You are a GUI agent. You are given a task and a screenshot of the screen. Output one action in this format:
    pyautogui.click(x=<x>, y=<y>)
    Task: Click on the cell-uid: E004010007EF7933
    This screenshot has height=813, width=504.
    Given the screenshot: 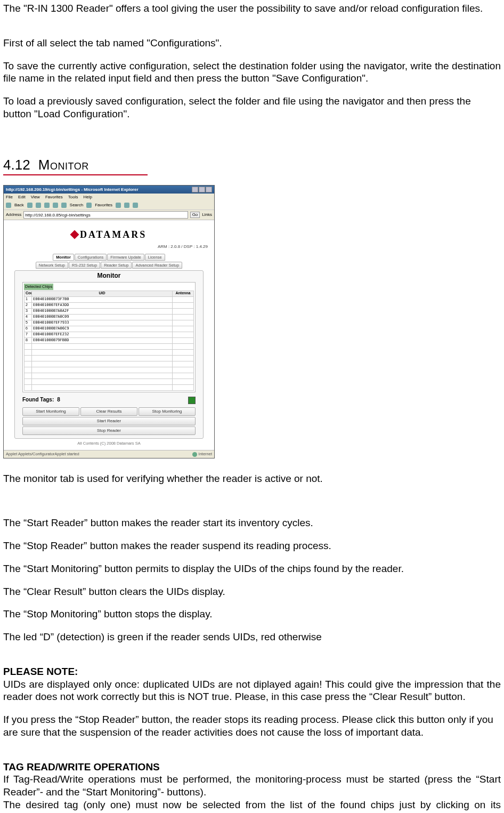 What is the action you would take?
    pyautogui.click(x=102, y=323)
    